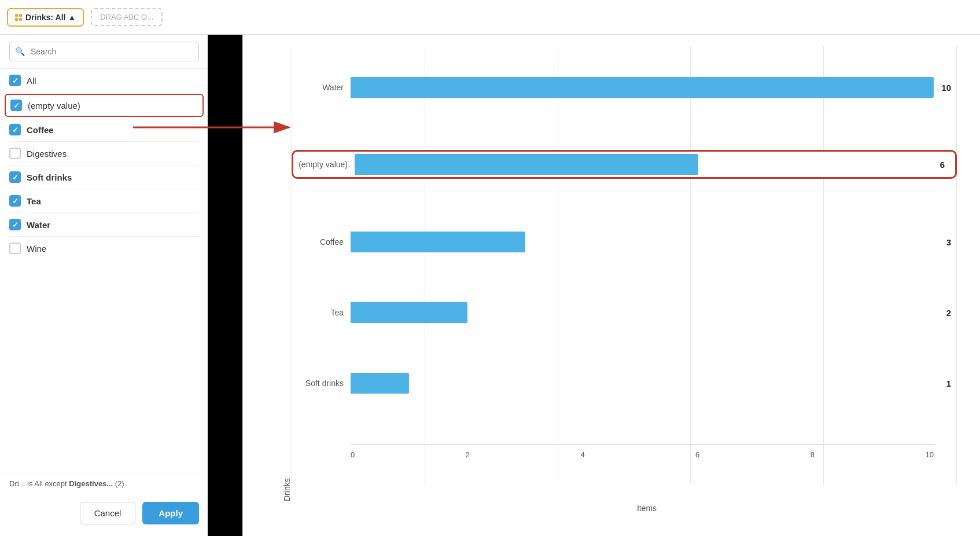 The height and width of the screenshot is (536, 980). What do you see at coordinates (624, 313) in the screenshot?
I see `bar-row-tea: Tea 2` at bounding box center [624, 313].